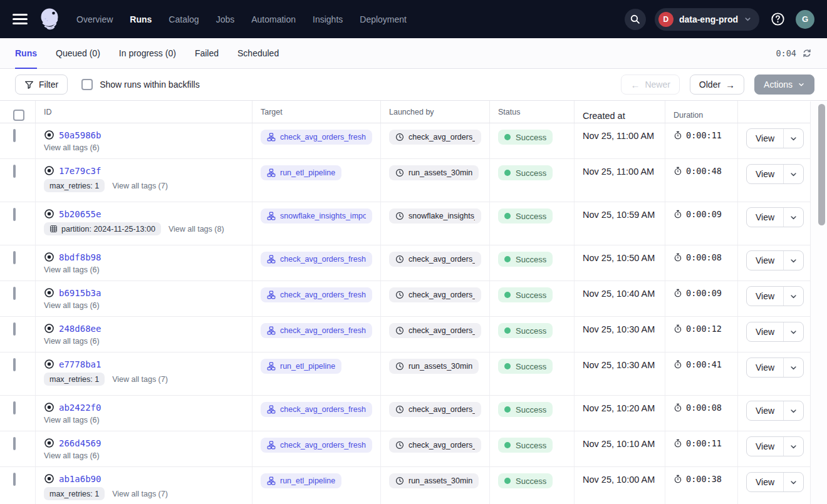  Describe the element at coordinates (87, 85) in the screenshot. I see `backfills-checkbox` at that location.